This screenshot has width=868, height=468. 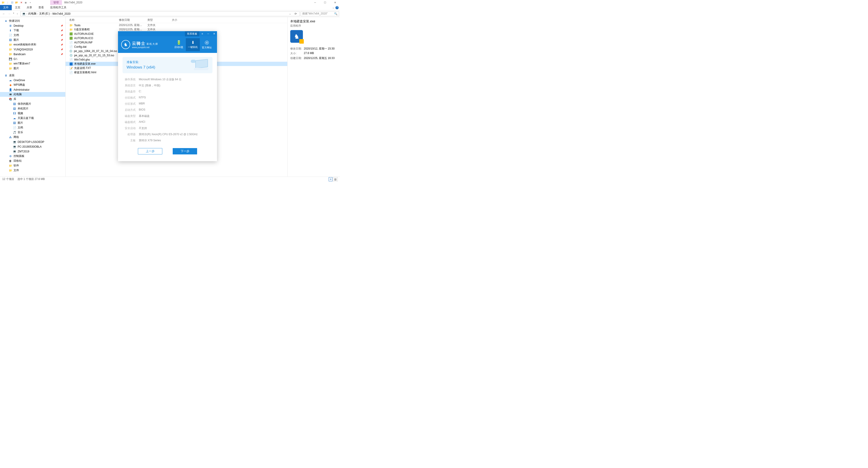 What do you see at coordinates (18, 14) in the screenshot?
I see `up-button: ↑` at bounding box center [18, 14].